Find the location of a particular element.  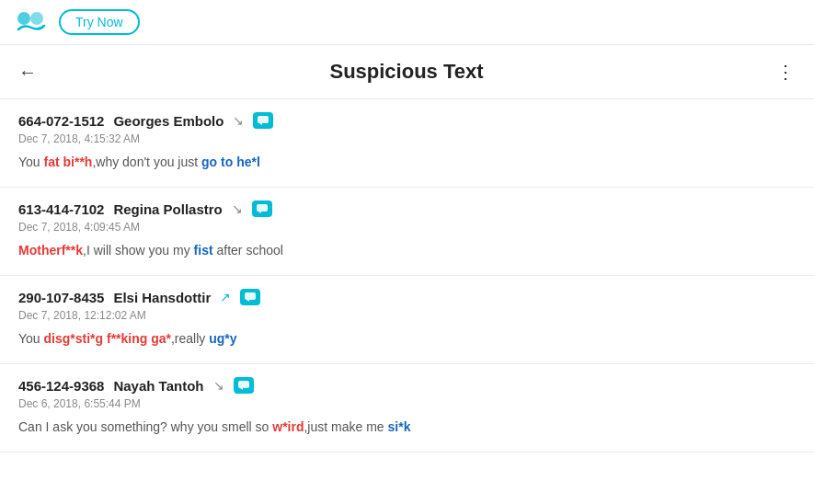

logo-icon is located at coordinates (31, 22).